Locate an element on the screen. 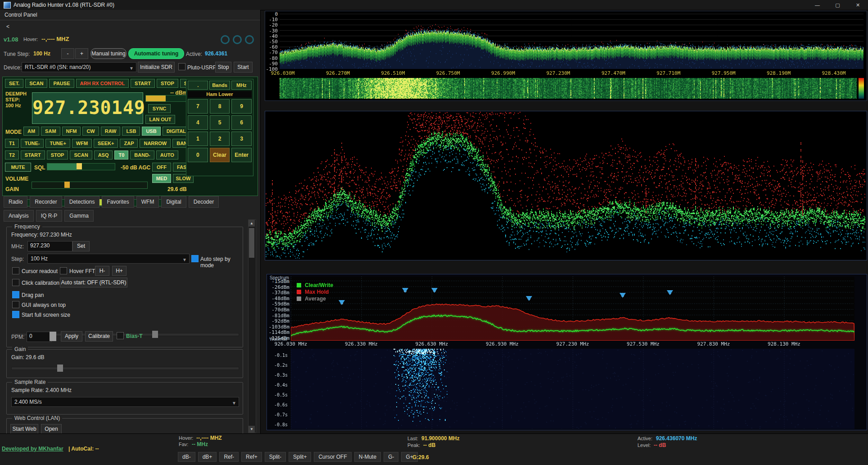 The width and height of the screenshot is (868, 465). panel-scrollbar: ▲ ▼ is located at coordinates (252, 326).